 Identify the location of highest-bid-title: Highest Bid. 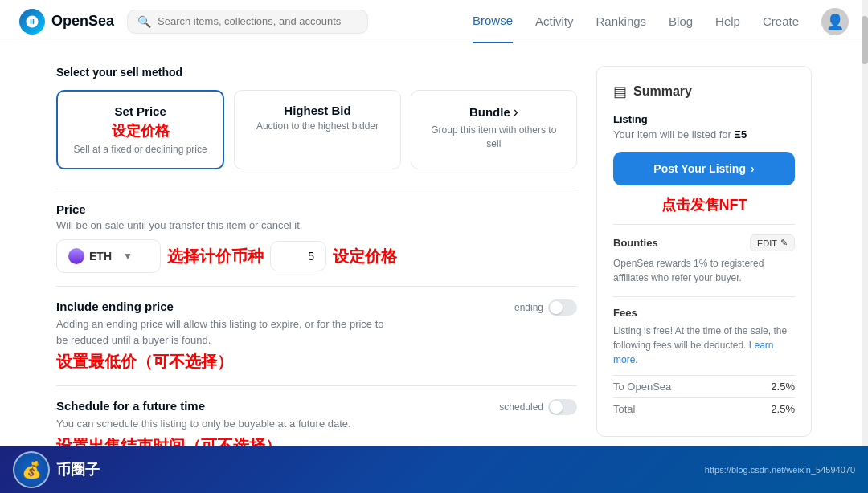
(317, 111).